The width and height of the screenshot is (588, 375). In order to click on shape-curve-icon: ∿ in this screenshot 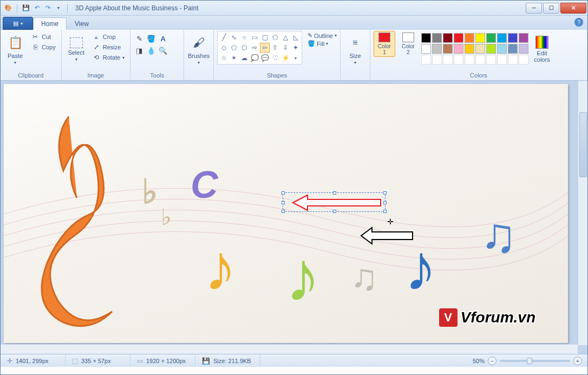, I will do `click(234, 37)`.